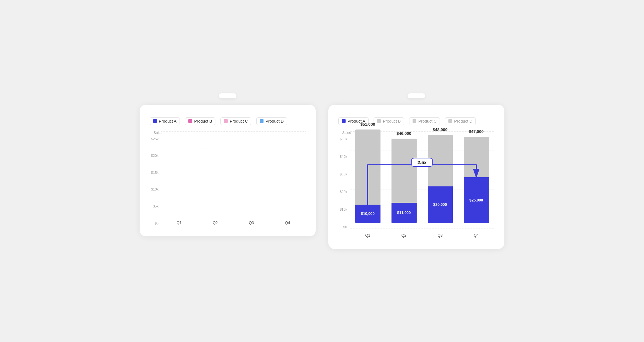 This screenshot has height=342, width=644. I want to click on after-title, so click(416, 96).